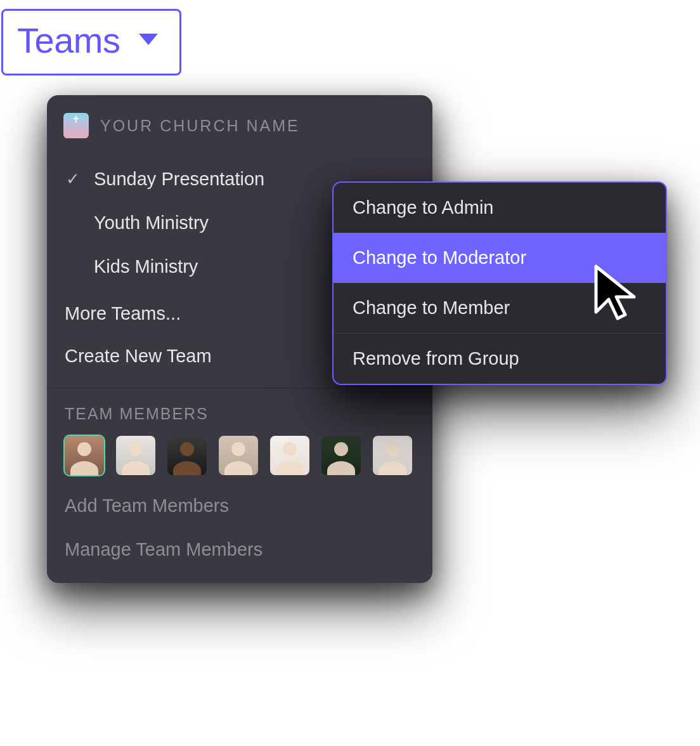 The width and height of the screenshot is (700, 746). What do you see at coordinates (73, 179) in the screenshot?
I see `check-icon: ✓` at bounding box center [73, 179].